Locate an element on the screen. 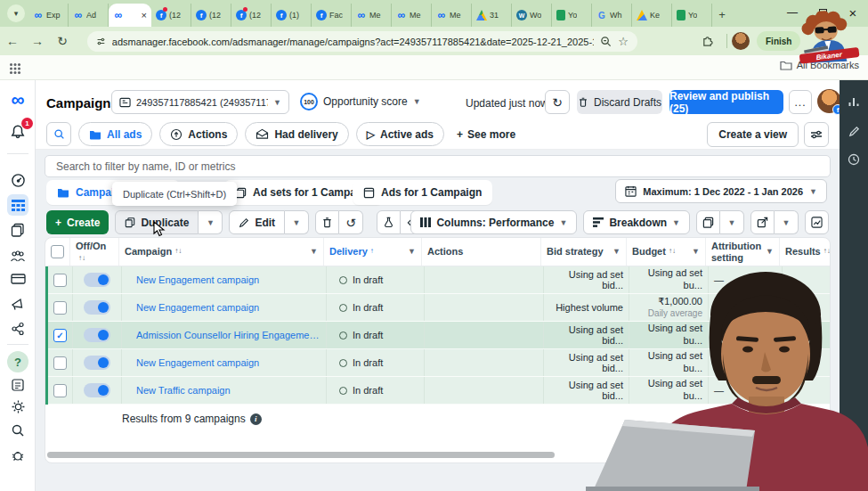 Image resolution: width=868 pixels, height=491 pixels. edit-dropdown: ▼ is located at coordinates (297, 223).